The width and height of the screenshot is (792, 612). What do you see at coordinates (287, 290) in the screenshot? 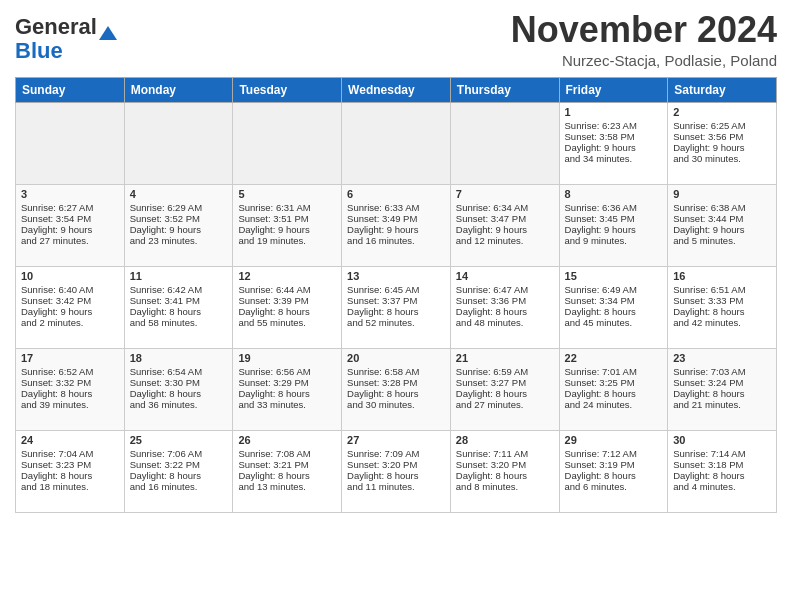
I see `cell-info-line: Sunrise: 6:44 AM` at bounding box center [287, 290].